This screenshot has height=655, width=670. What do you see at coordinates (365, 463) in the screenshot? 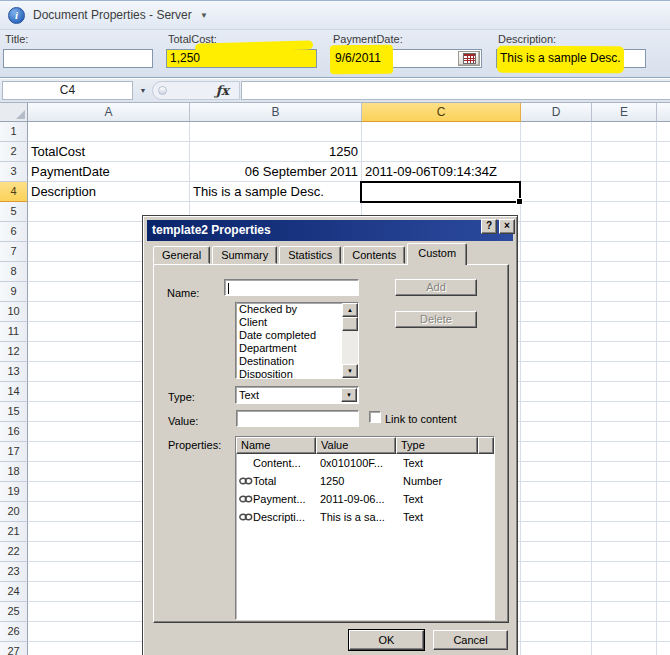
I see `table-row: Content...0x010100F...Text` at bounding box center [365, 463].